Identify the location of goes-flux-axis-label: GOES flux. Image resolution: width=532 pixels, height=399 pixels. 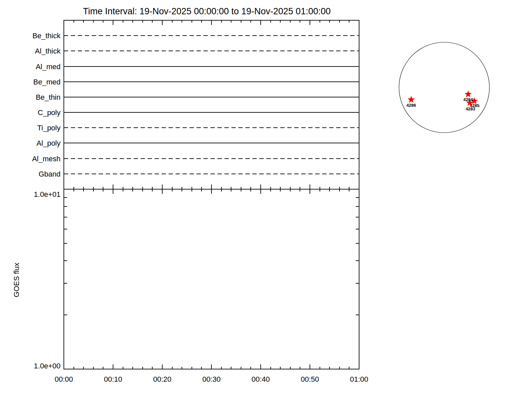
(17, 280).